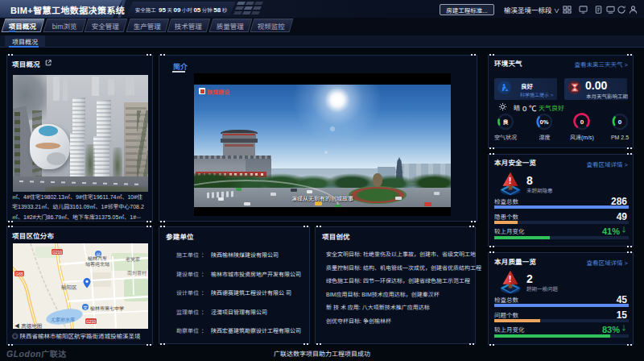  Describe the element at coordinates (85, 308) in the screenshot. I see `svg-text: 文` at that location.